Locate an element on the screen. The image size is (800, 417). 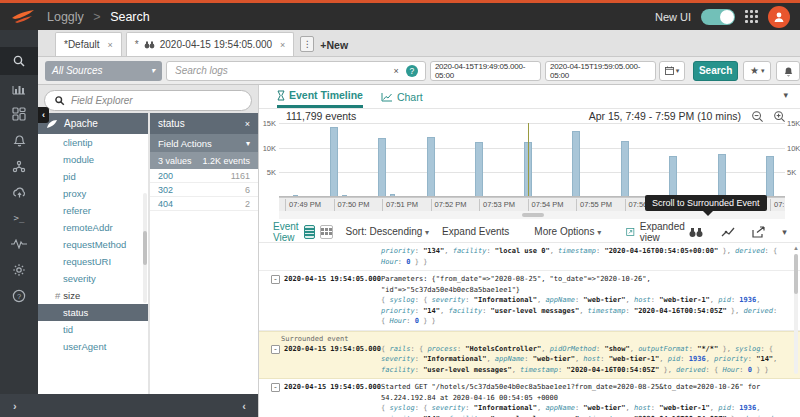
status-value: 404 is located at coordinates (166, 204).